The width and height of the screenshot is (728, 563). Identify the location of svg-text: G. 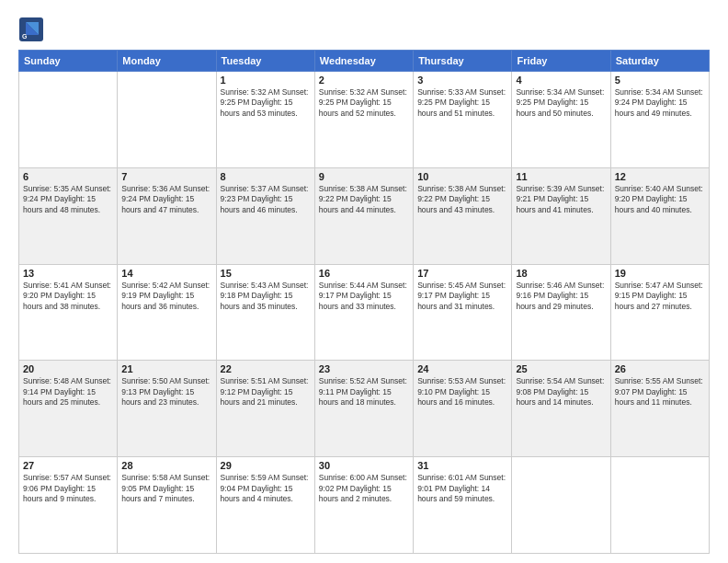
(25, 37).